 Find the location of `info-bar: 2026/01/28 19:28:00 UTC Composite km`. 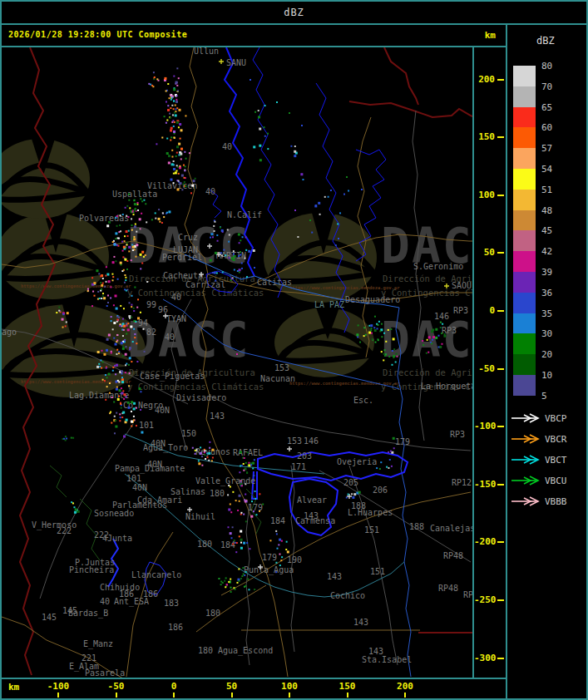

info-bar: 2026/01/28 19:28:00 UTC Composite km is located at coordinates (254, 35).